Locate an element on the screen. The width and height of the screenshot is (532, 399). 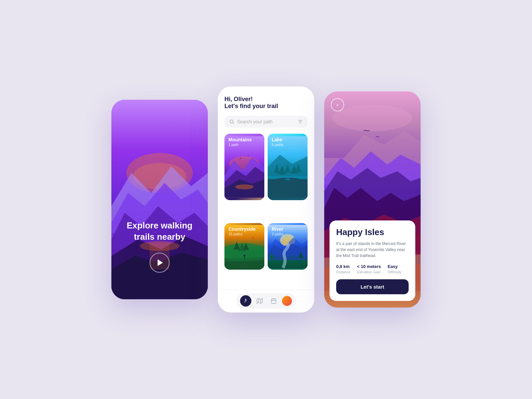
stat-distance: 0,8 km Distance is located at coordinates (343, 269).